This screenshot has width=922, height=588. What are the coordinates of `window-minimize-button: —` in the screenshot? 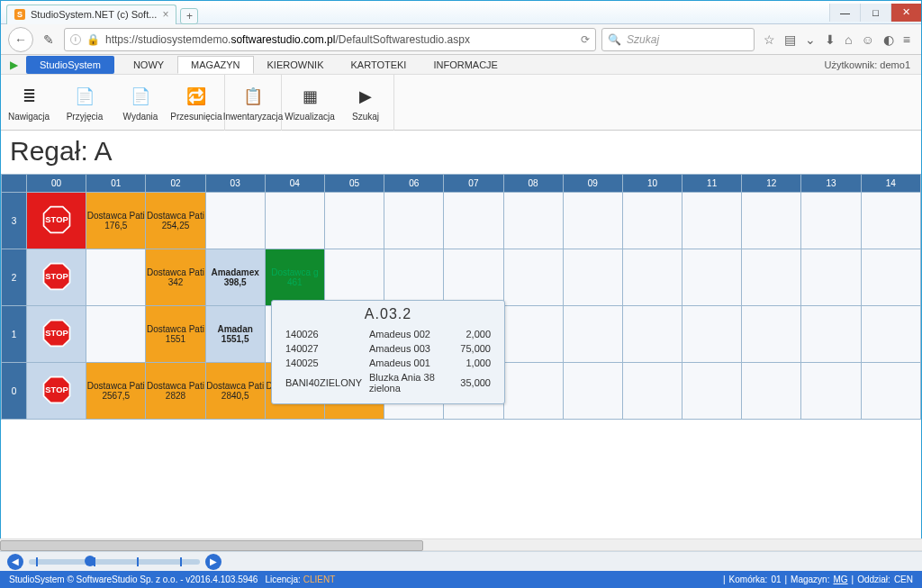 It's located at (845, 13).